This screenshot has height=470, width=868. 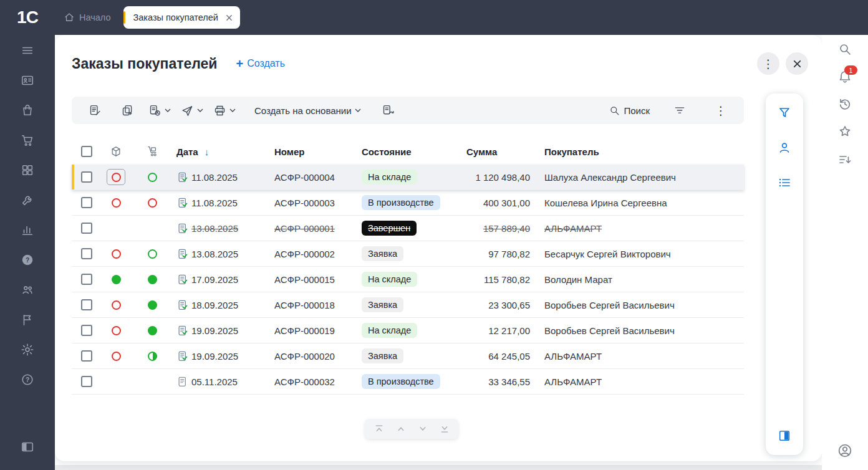 What do you see at coordinates (200, 110) in the screenshot?
I see `chevron-down-icon` at bounding box center [200, 110].